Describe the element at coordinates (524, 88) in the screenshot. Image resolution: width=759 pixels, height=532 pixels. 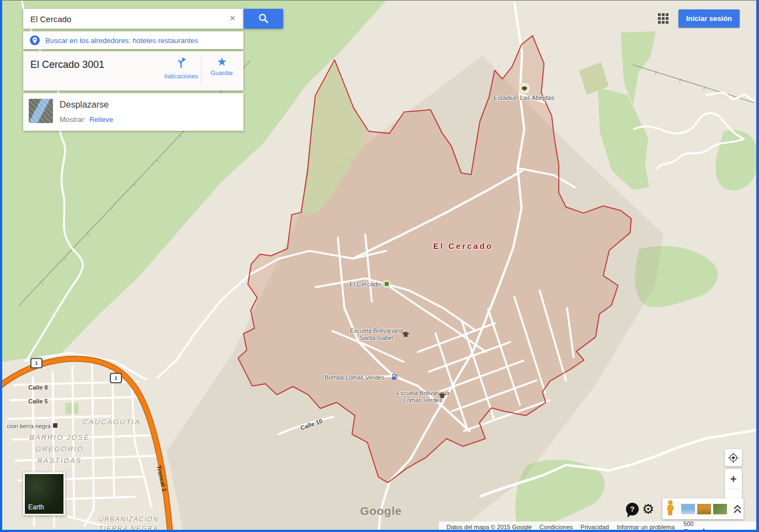
I see `stadium-glyph` at that location.